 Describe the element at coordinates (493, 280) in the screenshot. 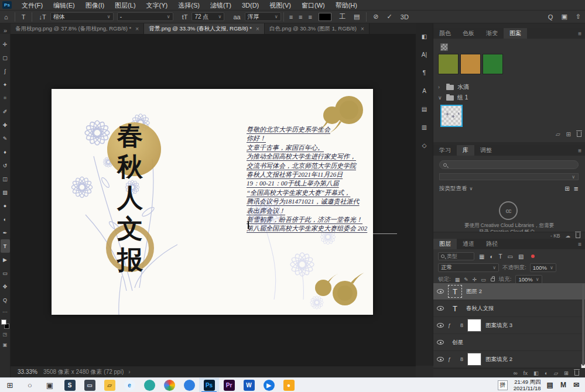

I see `lock-all-icon` at that location.